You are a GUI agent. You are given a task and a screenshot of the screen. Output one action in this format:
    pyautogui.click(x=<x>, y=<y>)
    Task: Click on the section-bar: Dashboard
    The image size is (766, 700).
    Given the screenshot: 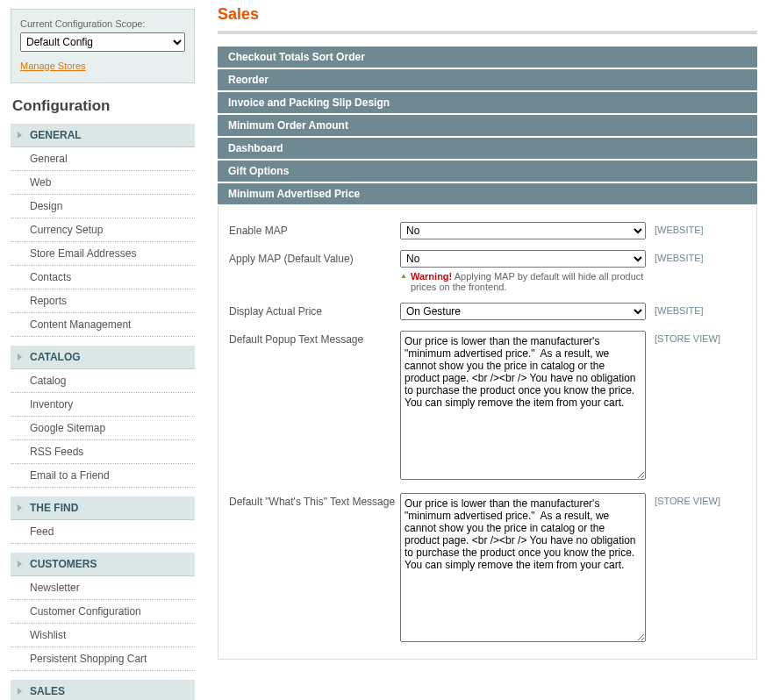 What is the action you would take?
    pyautogui.click(x=488, y=148)
    